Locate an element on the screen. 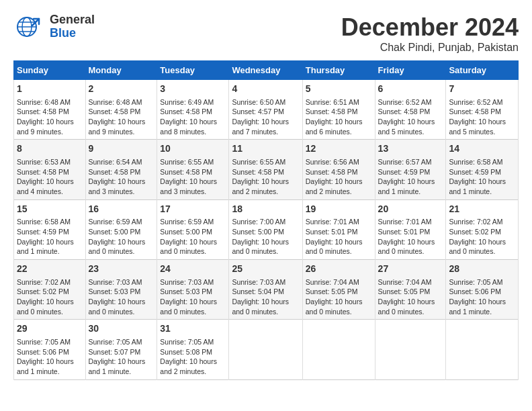 This screenshot has height=411, width=532. day-number: 23 is located at coordinates (122, 269).